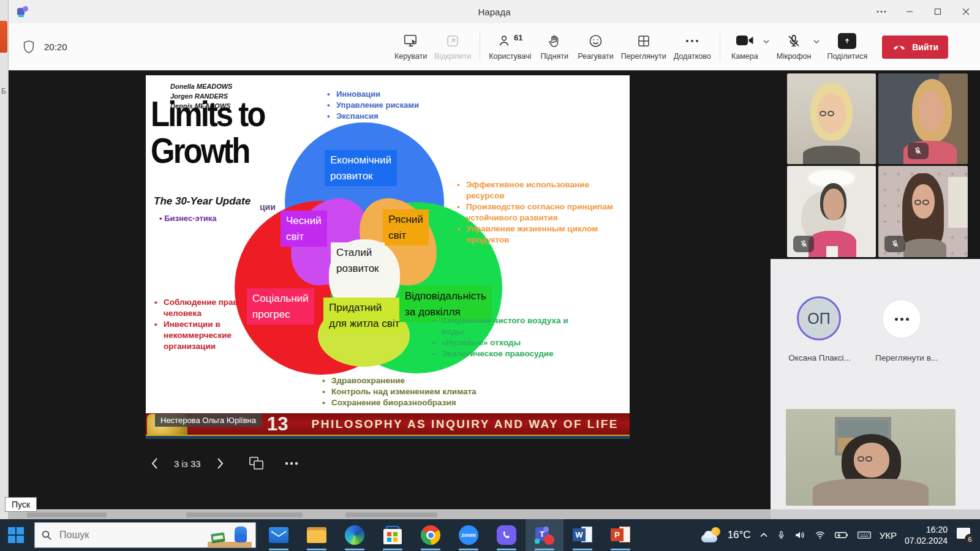 This screenshot has width=980, height=551. I want to click on titlebar-more-icon, so click(881, 12).